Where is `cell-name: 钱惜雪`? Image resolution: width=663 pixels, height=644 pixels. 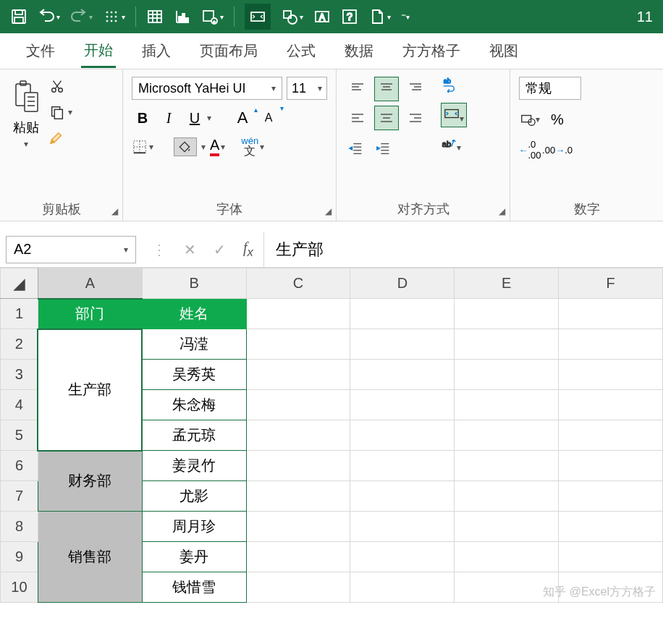
cell-name: 钱惜雪 is located at coordinates (194, 588).